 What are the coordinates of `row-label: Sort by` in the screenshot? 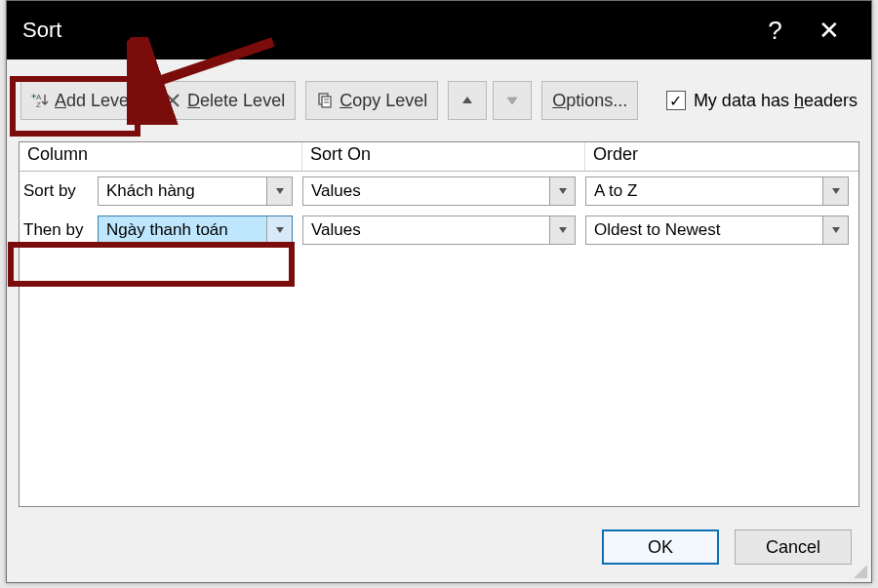 It's located at (59, 191).